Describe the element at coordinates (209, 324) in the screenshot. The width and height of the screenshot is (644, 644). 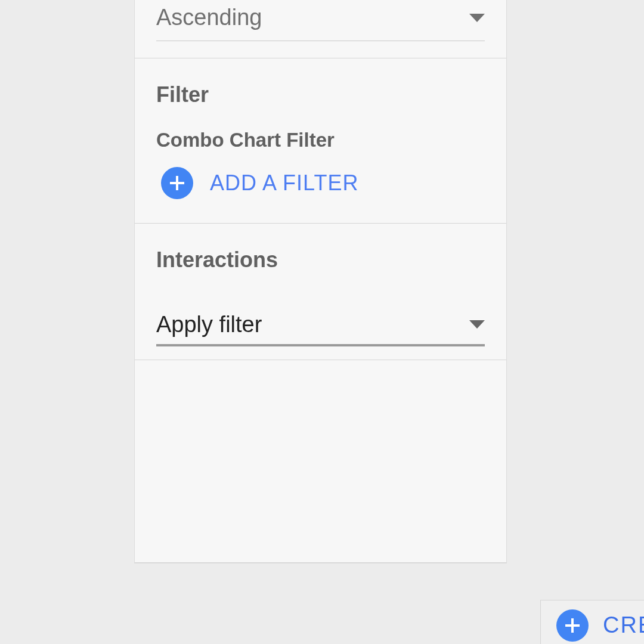
I see `interaction-value: Apply filter` at that location.